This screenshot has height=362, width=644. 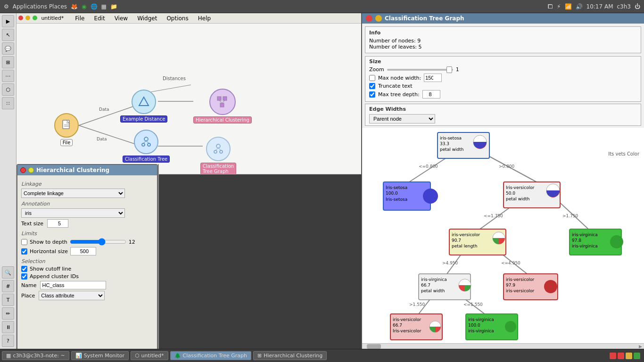 I want to click on sidebar-pause: ⏸, so click(x=8, y=327).